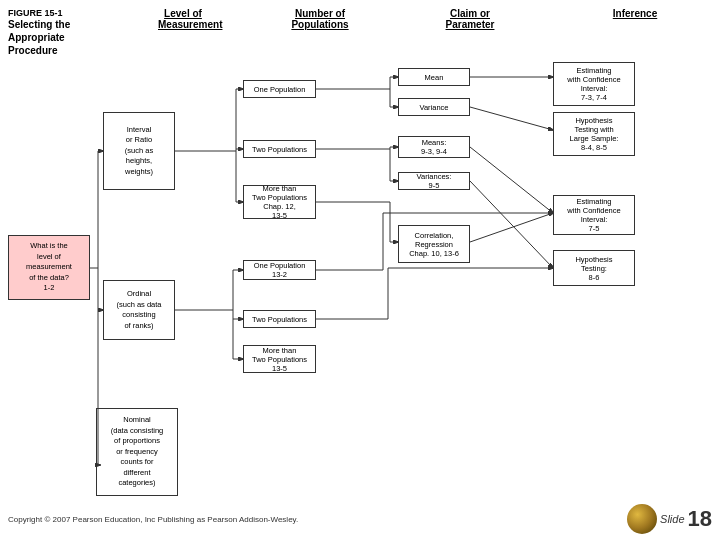  What do you see at coordinates (360, 519) in the screenshot?
I see `footer: Copyright © 2007 Pearson Education, Inc …` at bounding box center [360, 519].